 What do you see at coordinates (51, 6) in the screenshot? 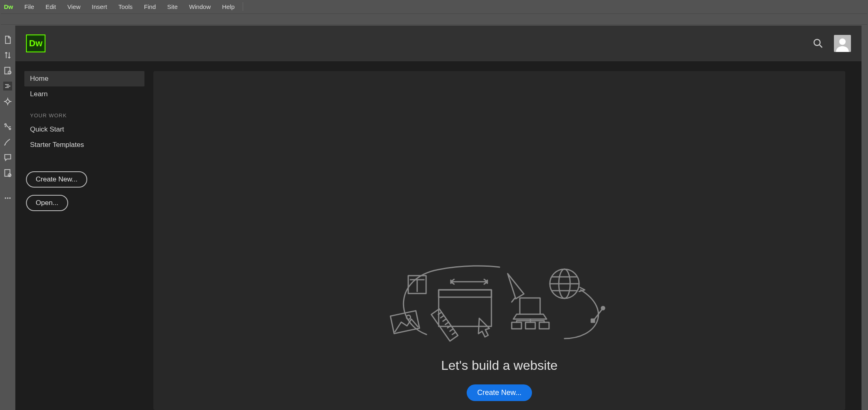
I see `menu-edit: Edit` at bounding box center [51, 6].